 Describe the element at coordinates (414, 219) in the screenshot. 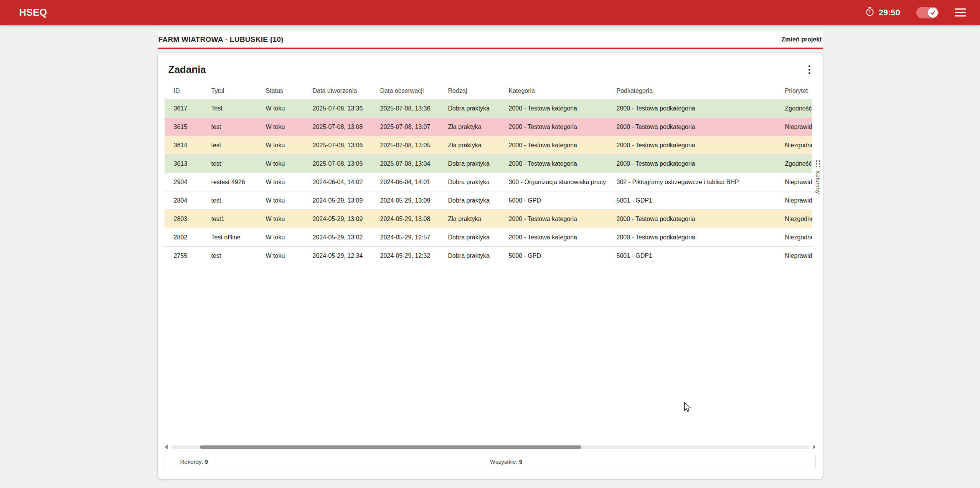

I see `cell-obserwacji: 2024-05-29, 13:08` at that location.